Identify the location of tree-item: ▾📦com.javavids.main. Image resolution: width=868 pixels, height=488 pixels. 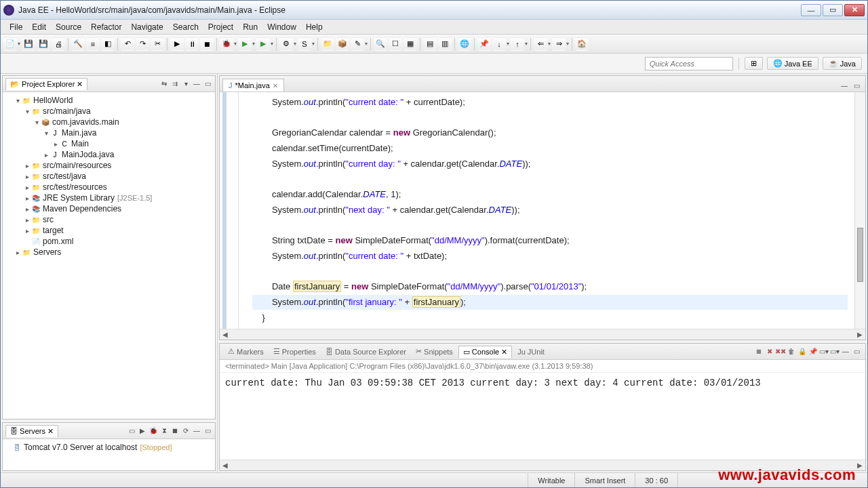
(108, 122).